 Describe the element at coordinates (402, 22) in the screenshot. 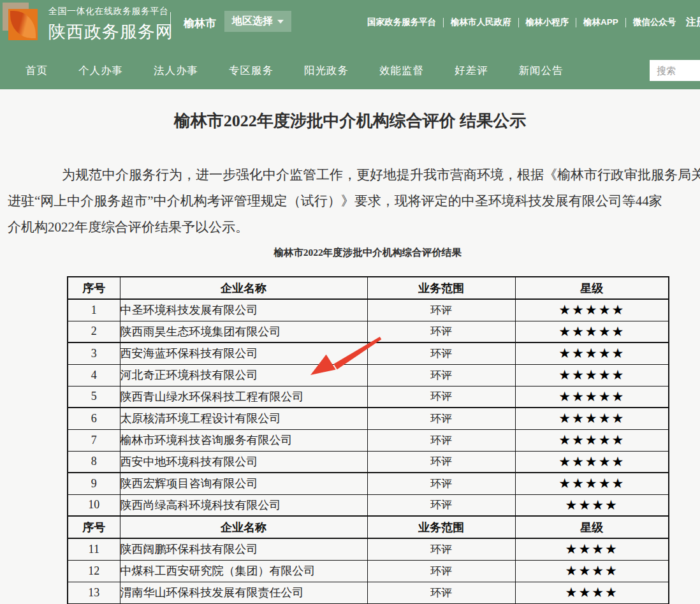

I see `header-link: 国家政务服务平台` at that location.